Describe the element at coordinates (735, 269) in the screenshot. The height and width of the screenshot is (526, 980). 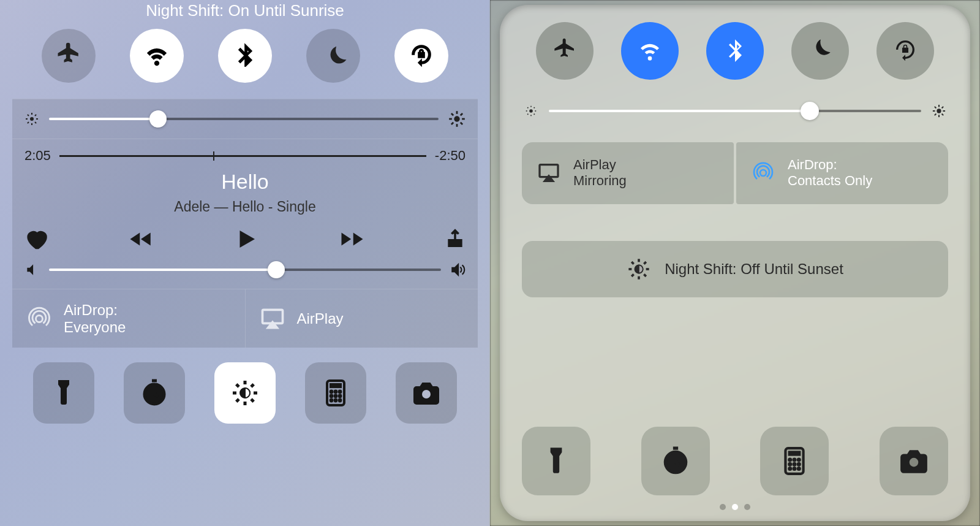
I see `night-shift-button: Night Shift: Off Until Sunset` at that location.